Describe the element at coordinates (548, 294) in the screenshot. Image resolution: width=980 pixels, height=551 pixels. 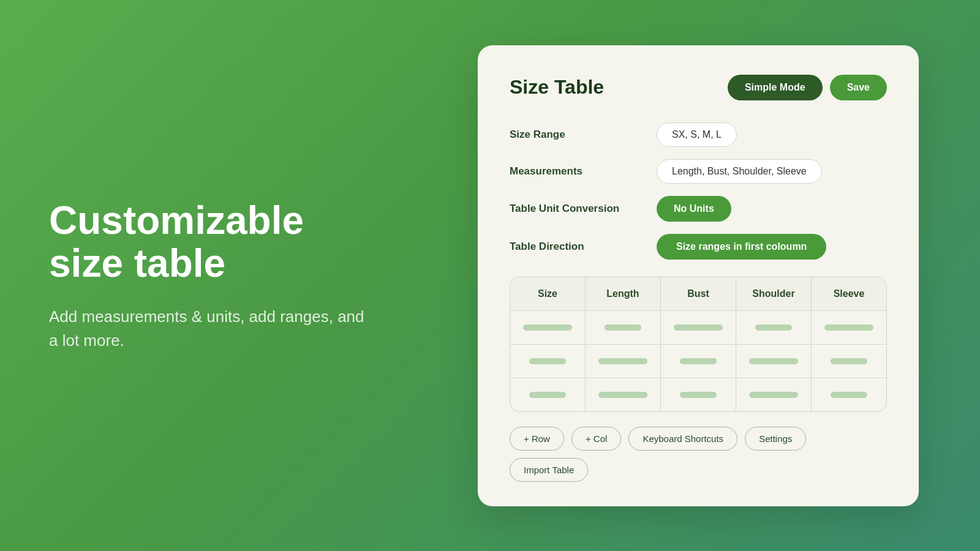
I see `col-size: Size` at that location.